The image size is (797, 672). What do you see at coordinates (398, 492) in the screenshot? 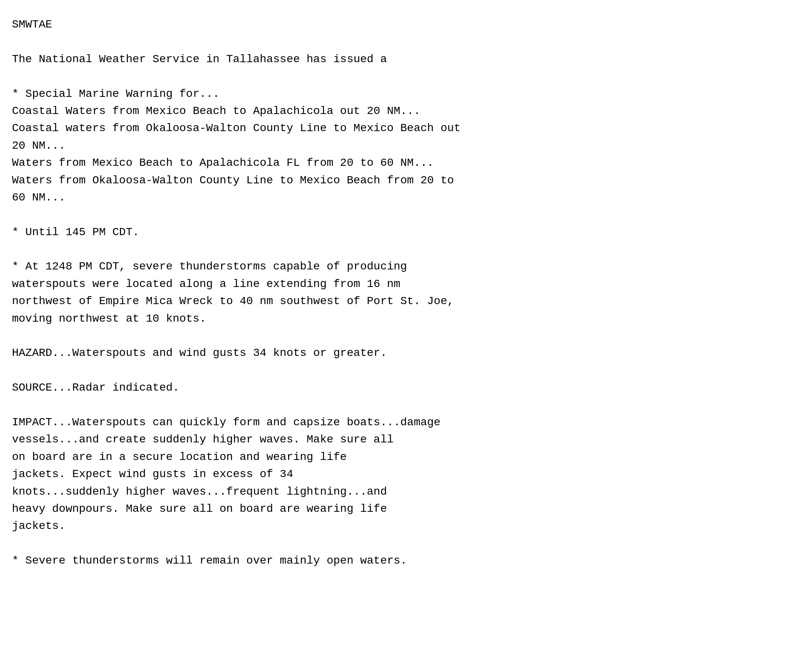
I see `impact-line-5: knots...suddenly higher waves...frequent…` at bounding box center [398, 492].